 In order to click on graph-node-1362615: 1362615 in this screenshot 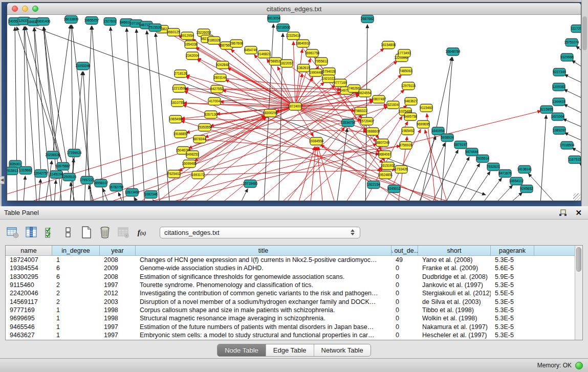, I will do `click(303, 69)`.